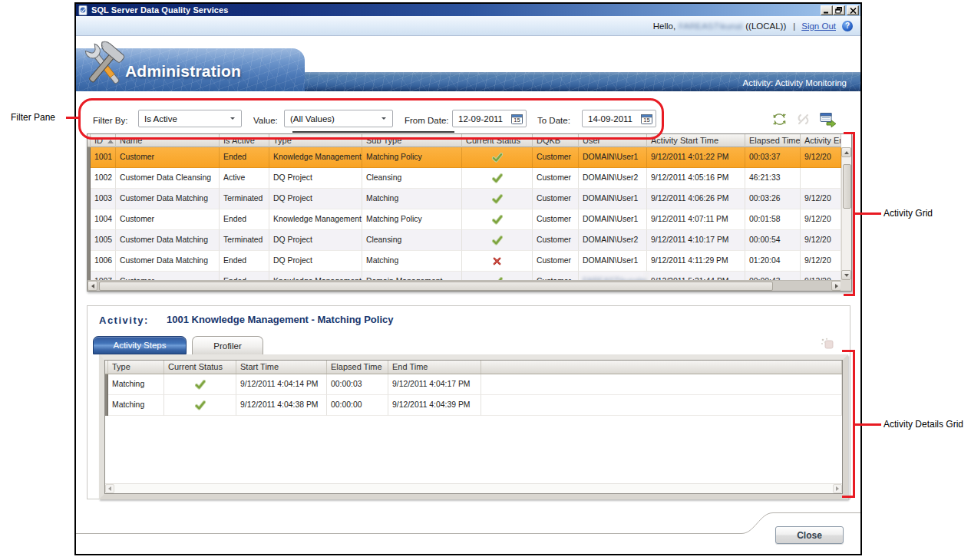 The height and width of the screenshot is (560, 971). I want to click on to-date-input: 14-09-2011 15, so click(619, 118).